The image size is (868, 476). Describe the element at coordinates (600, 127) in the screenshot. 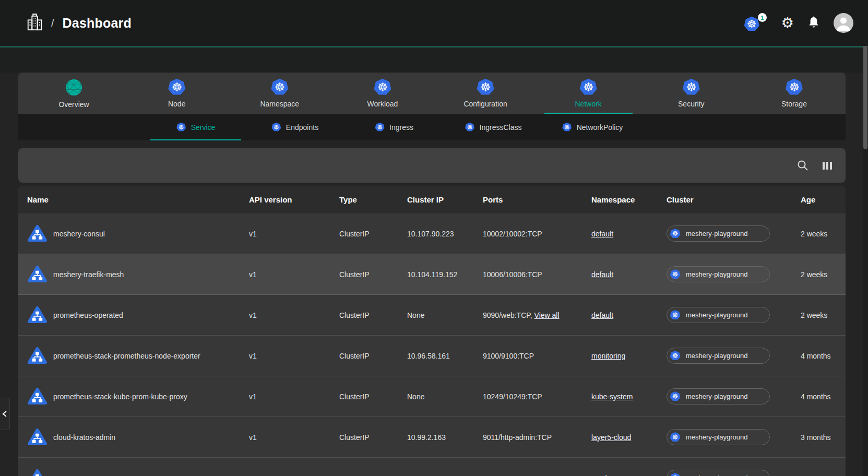

I see `subtab-label: NetworkPolicy` at that location.